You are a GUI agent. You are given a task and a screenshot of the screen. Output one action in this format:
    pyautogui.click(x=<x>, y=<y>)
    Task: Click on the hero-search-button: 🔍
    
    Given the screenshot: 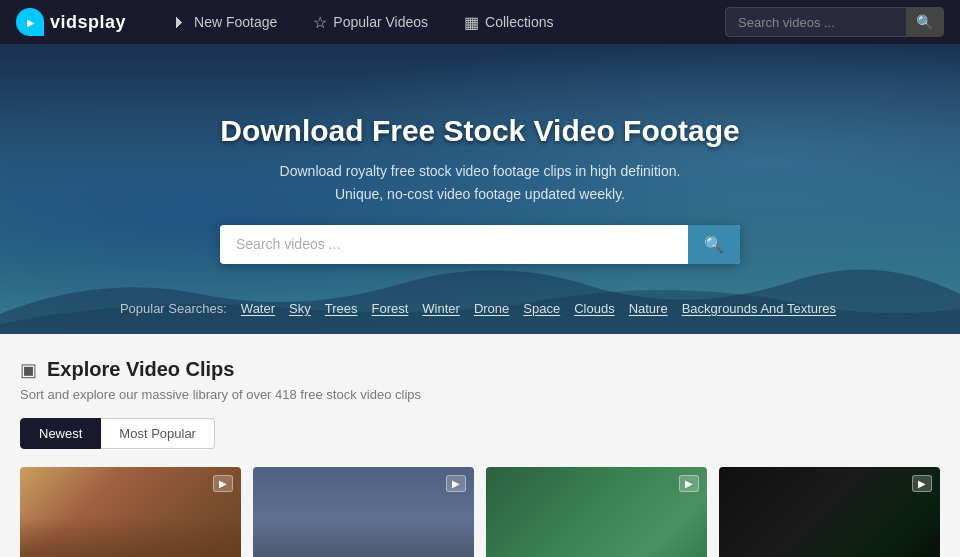 What is the action you would take?
    pyautogui.click(x=714, y=244)
    